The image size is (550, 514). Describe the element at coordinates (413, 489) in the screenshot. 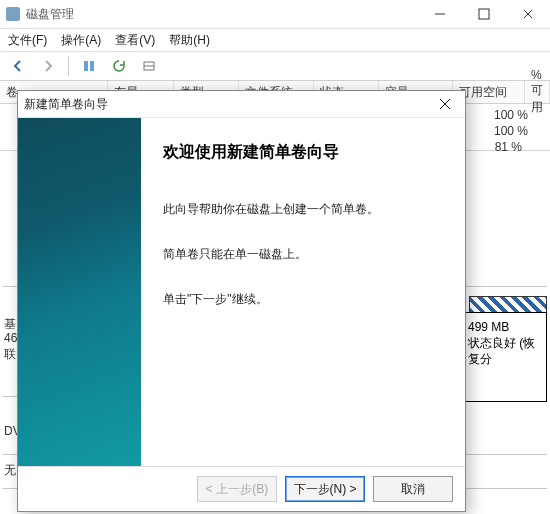

I see `wizard-cancel-button: 取消` at that location.